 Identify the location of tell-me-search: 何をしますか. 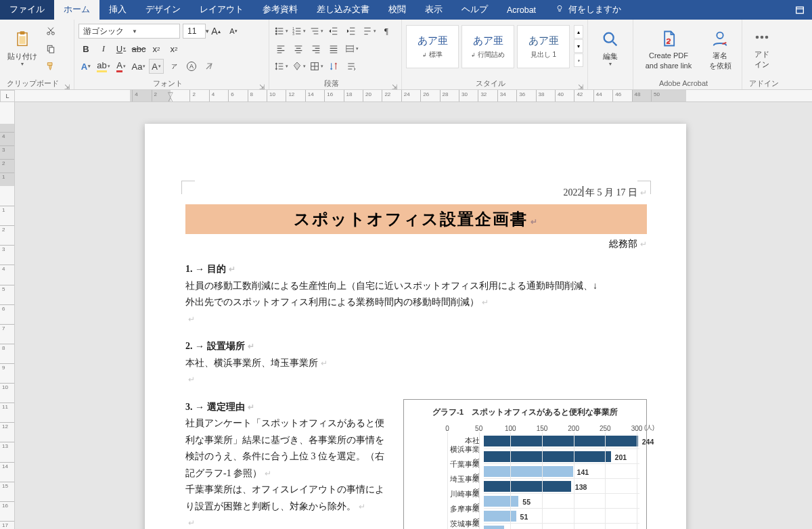
(588, 9).